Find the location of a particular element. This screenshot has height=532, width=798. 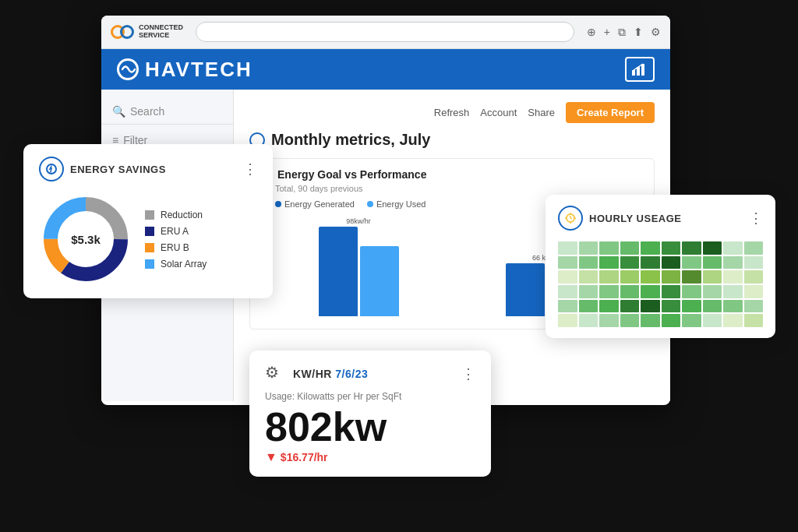

havtech-logo: HAVTECH is located at coordinates (185, 70).